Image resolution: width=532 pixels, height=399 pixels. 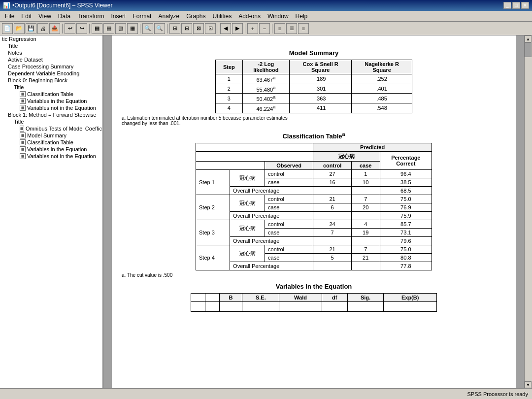 I want to click on toolbar-new: 📄, so click(x=7, y=29).